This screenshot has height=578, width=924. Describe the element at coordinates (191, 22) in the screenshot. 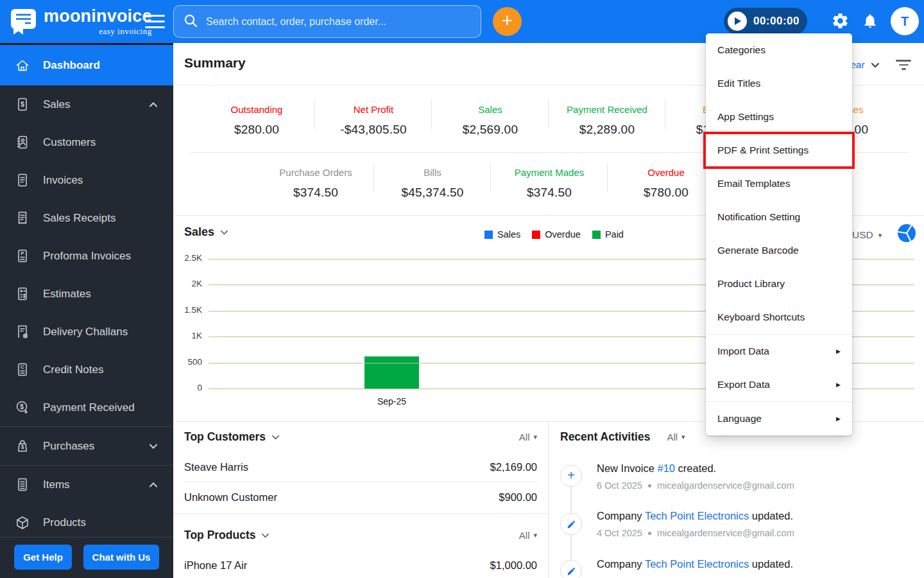

I see `search-icon` at that location.